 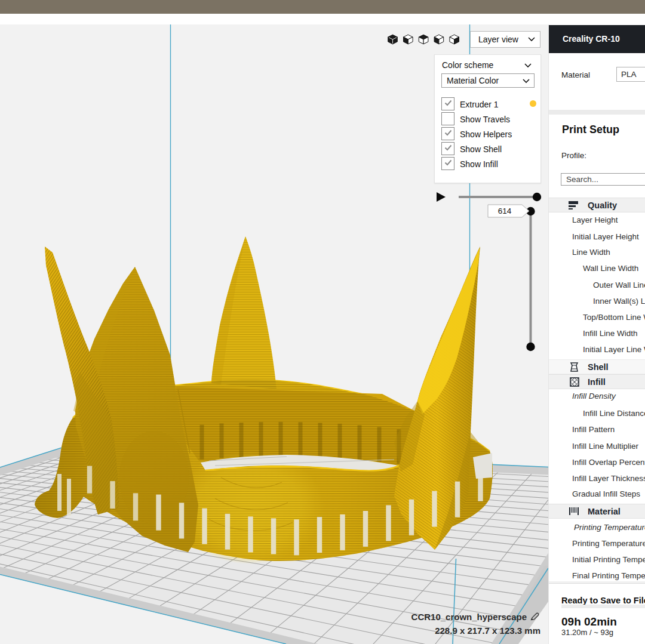 What do you see at coordinates (505, 211) in the screenshot?
I see `svg-text: 614` at bounding box center [505, 211].